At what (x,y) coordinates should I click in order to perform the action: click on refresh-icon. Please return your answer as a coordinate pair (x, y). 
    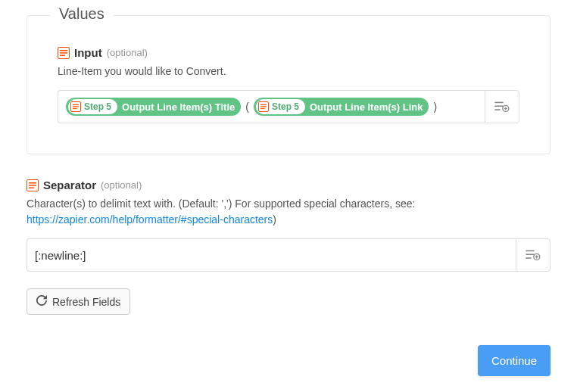
    Looking at the image, I should click on (42, 301).